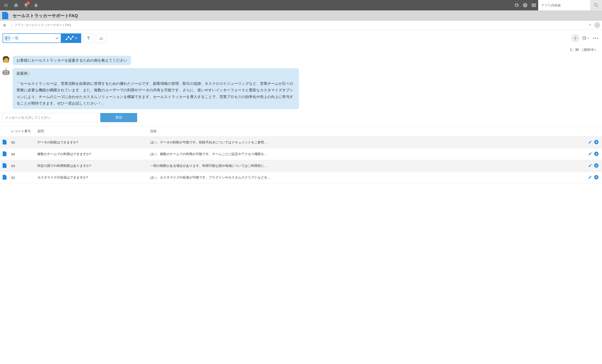  Describe the element at coordinates (6, 59) in the screenshot. I see `user-avatar-icon: 🧑` at that location.